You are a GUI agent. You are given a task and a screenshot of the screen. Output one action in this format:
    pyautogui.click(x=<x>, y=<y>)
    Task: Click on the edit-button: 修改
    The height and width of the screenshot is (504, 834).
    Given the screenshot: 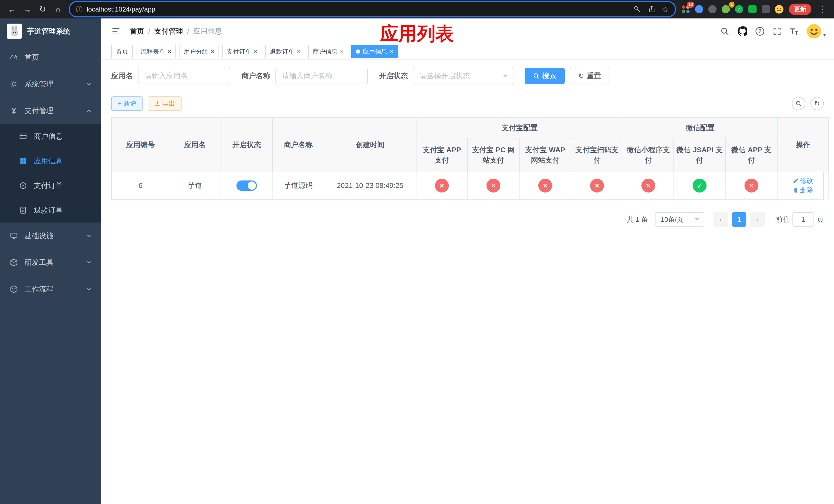 What is the action you would take?
    pyautogui.click(x=803, y=181)
    